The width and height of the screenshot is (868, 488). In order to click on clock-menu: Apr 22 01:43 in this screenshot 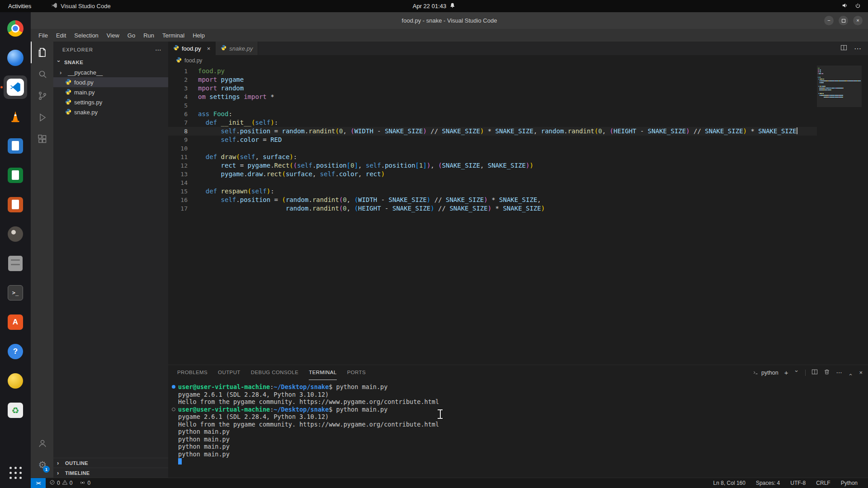, I will do `click(434, 6)`.